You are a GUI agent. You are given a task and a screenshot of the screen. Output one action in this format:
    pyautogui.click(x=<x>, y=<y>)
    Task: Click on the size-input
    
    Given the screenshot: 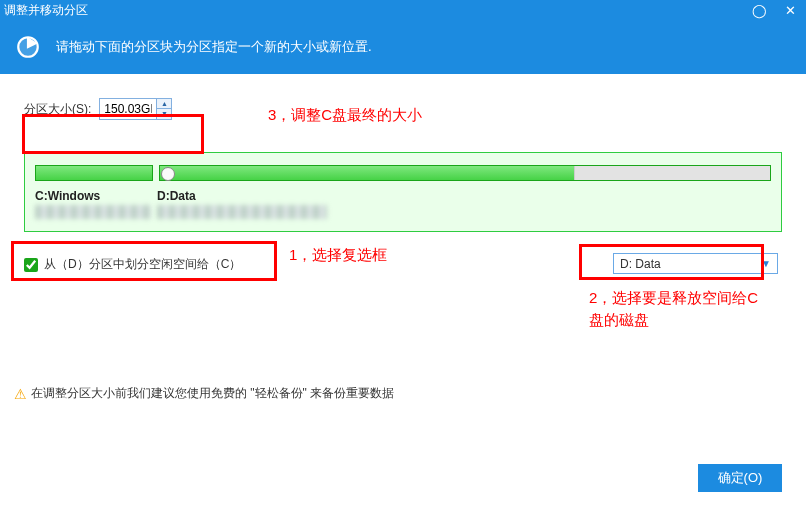 What is the action you would take?
    pyautogui.click(x=128, y=109)
    